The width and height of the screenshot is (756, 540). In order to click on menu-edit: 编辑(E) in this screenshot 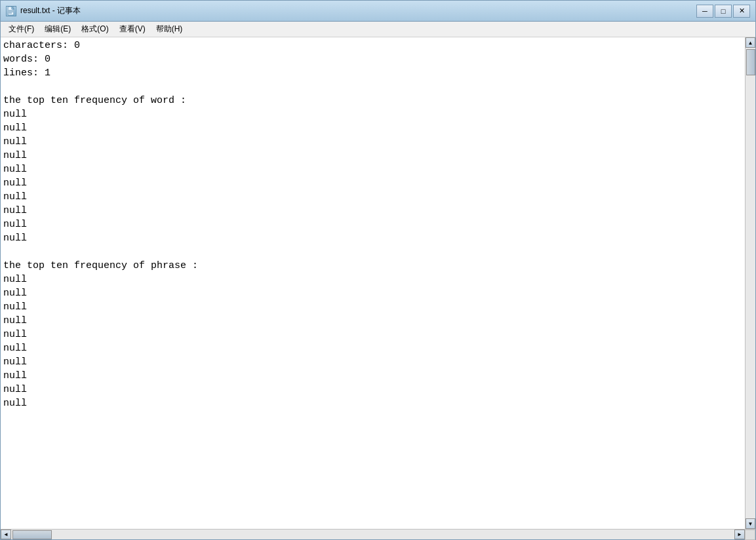, I will do `click(58, 29)`.